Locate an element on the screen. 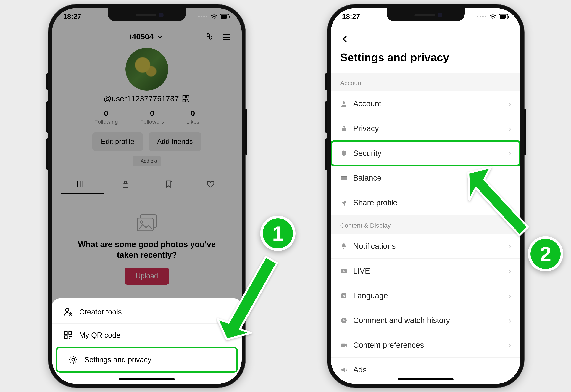 The image size is (571, 392). cell-account: Account › is located at coordinates (426, 104).